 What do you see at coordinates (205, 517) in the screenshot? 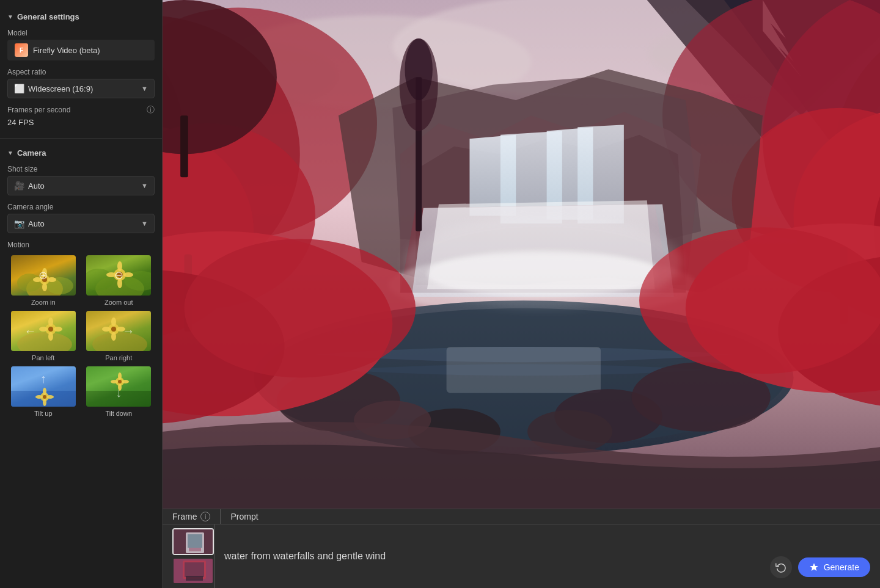
I see `frame-info-icon: i` at bounding box center [205, 517].